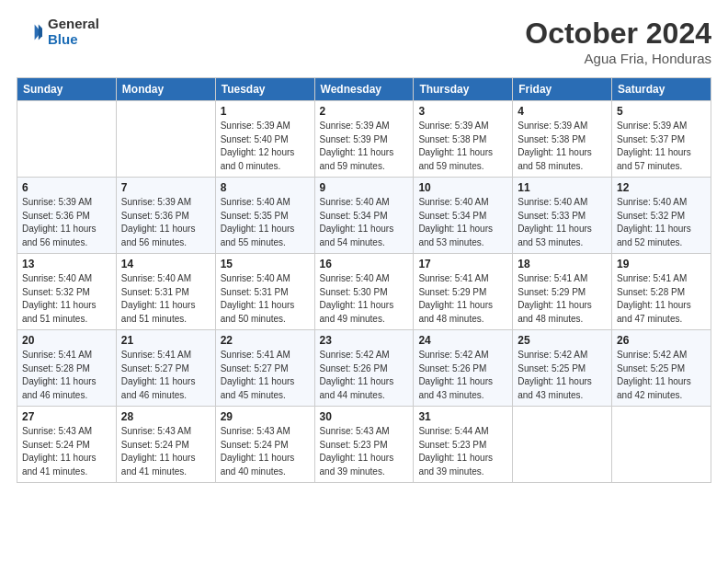 This screenshot has height=563, width=728. Describe the element at coordinates (165, 264) in the screenshot. I see `day-number: 14` at that location.